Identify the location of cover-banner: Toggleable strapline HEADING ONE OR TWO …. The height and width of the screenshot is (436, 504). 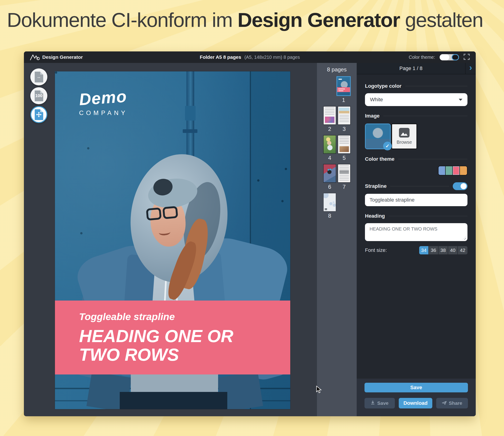
(173, 337).